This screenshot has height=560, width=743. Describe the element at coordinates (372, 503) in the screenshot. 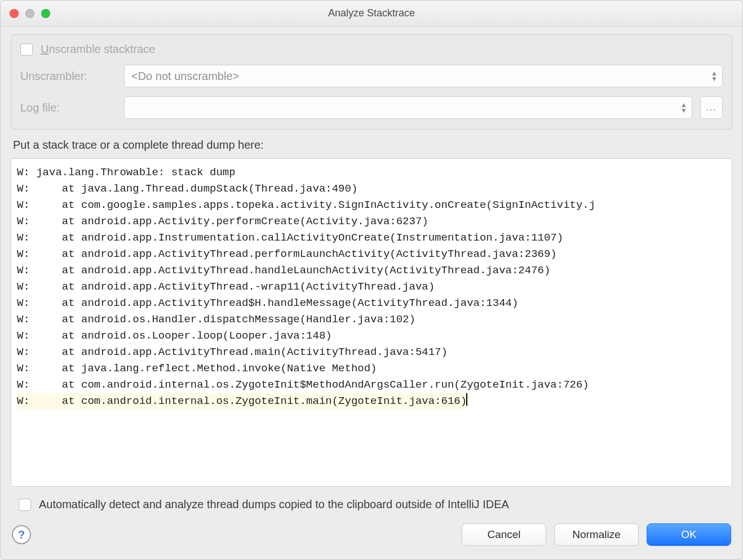

I see `autodetect-row: Automatically detect and analyze thread …` at that location.